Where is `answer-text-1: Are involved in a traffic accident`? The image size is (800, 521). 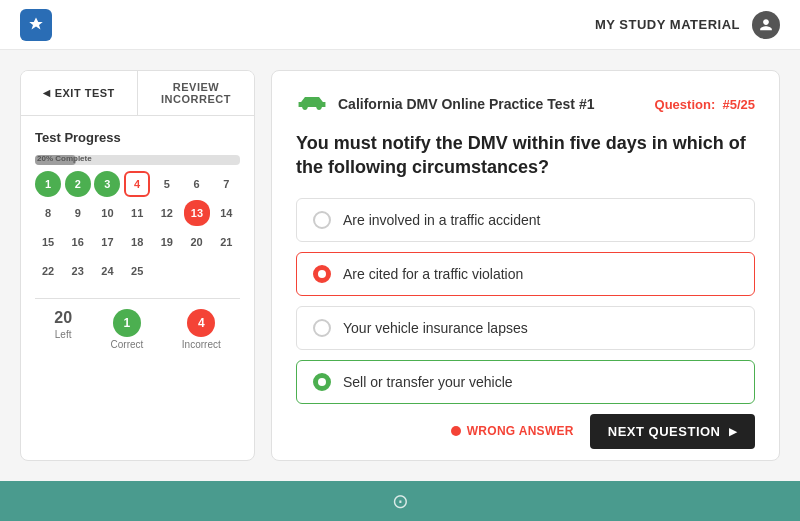 answer-text-1: Are involved in a traffic accident is located at coordinates (442, 220).